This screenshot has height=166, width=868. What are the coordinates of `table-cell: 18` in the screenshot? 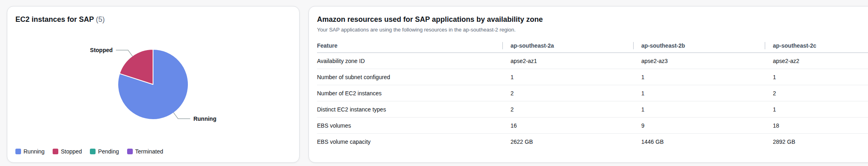 It's located at (816, 126).